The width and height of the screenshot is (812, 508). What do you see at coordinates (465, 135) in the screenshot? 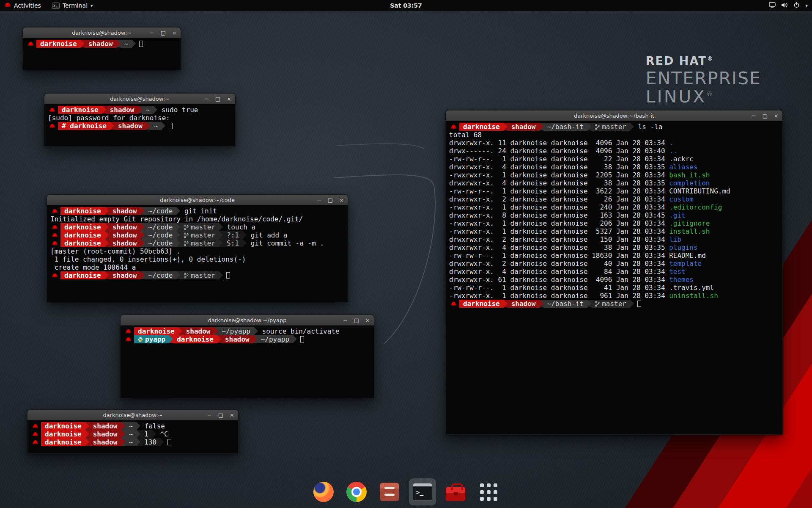
I see `terminal-text: total 68` at bounding box center [465, 135].